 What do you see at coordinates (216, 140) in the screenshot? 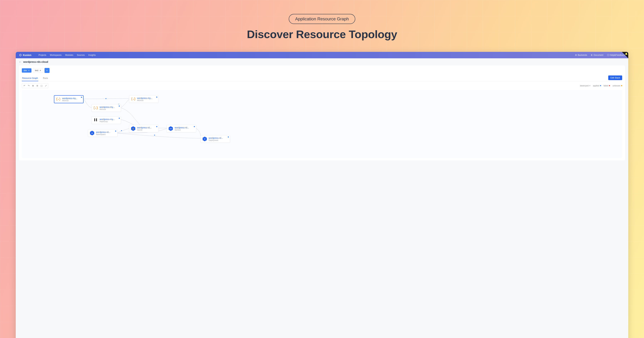
I see `node-subtitle: Deployment` at bounding box center [216, 140].